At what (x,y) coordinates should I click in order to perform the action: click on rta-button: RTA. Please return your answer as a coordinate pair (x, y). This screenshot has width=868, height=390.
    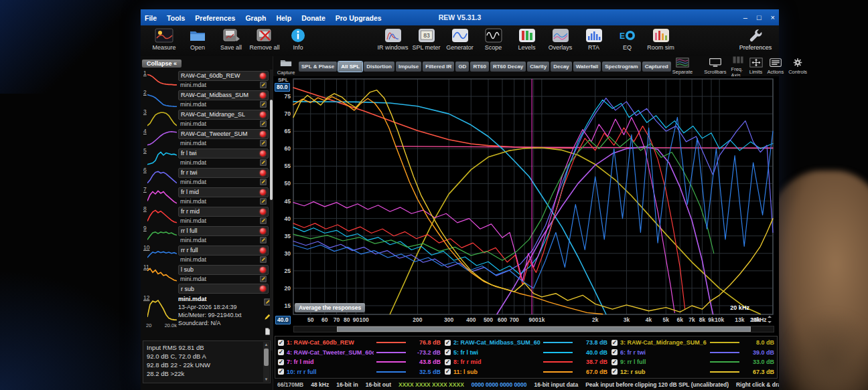
    Looking at the image, I should click on (594, 39).